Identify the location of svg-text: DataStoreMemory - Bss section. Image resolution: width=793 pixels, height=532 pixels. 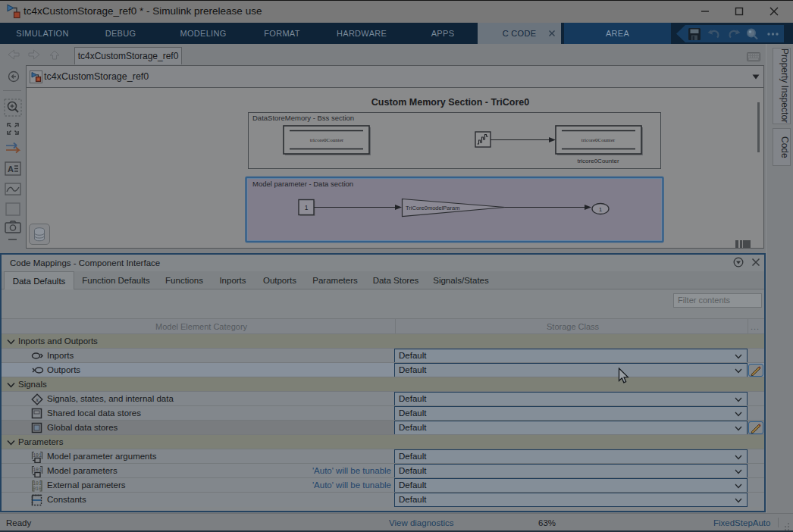
(303, 118).